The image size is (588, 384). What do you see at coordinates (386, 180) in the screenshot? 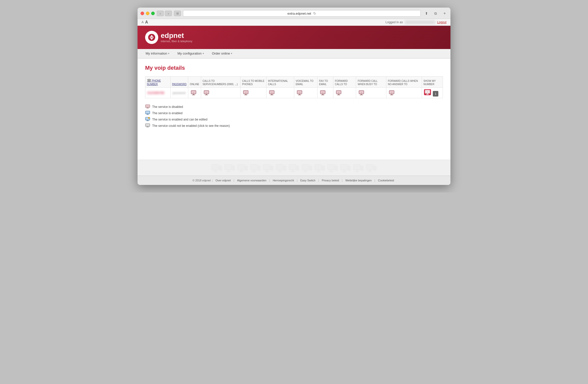
I see `footer-link-cookie: Cookiebeleid` at bounding box center [386, 180].